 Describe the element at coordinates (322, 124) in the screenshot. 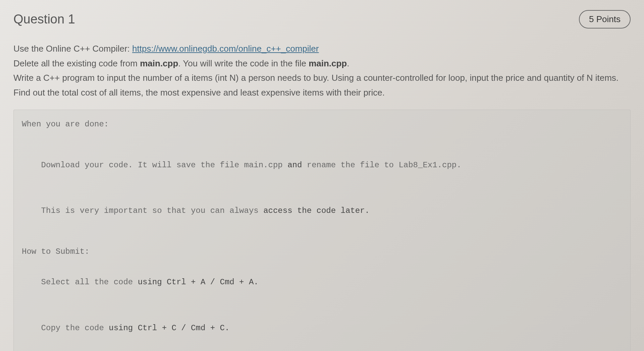

I see `code-line-1: When you are done:` at that location.